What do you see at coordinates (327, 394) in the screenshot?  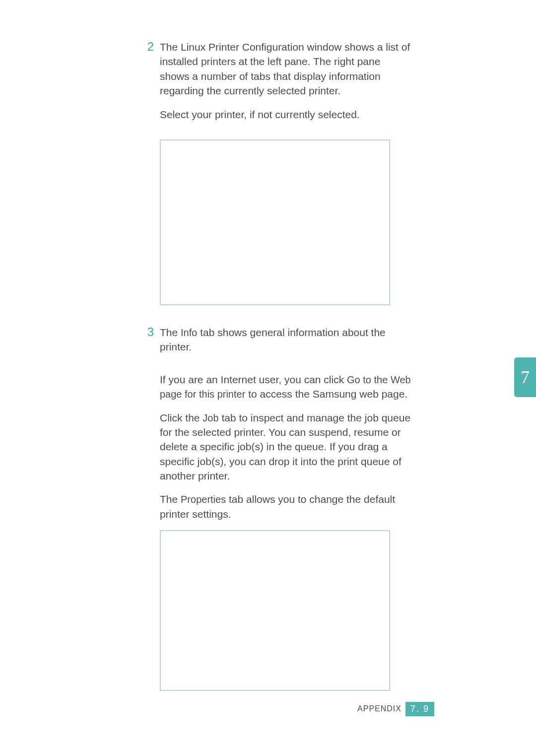 I see `text: to access the Samsung web page.` at bounding box center [327, 394].